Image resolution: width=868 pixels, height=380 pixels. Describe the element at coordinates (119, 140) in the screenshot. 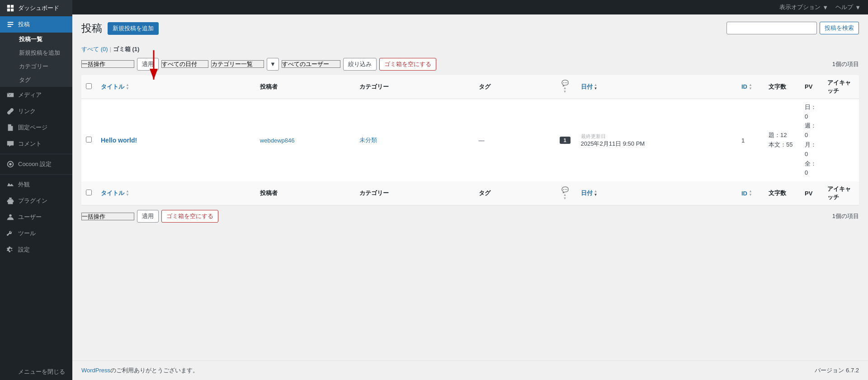

I see `post-title-link: Hello world!` at that location.